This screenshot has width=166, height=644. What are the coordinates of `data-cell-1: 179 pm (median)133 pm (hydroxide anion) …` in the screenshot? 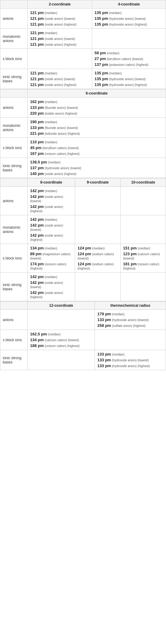 It's located at (130, 320).